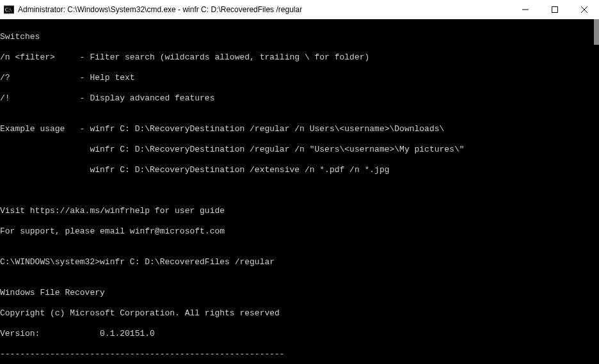  What do you see at coordinates (300, 78) in the screenshot?
I see `terminal-line: /? - Help text` at bounding box center [300, 78].